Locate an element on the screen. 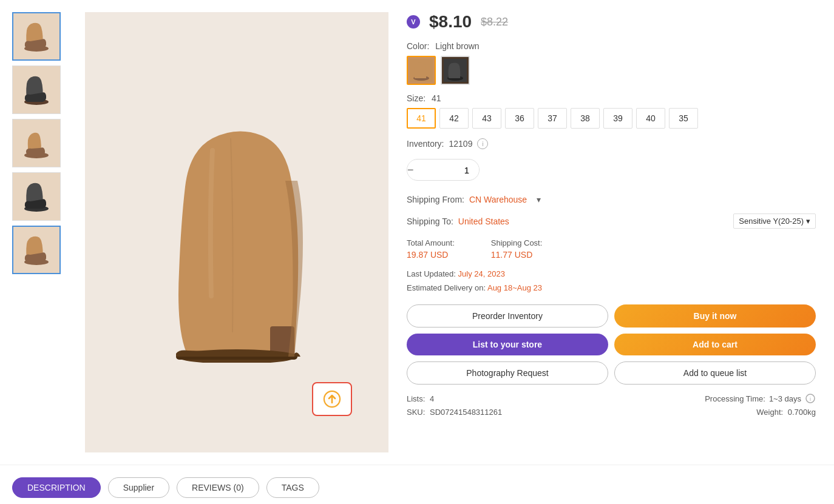 The image size is (834, 504). size-btn-43: 43 is located at coordinates (487, 118).